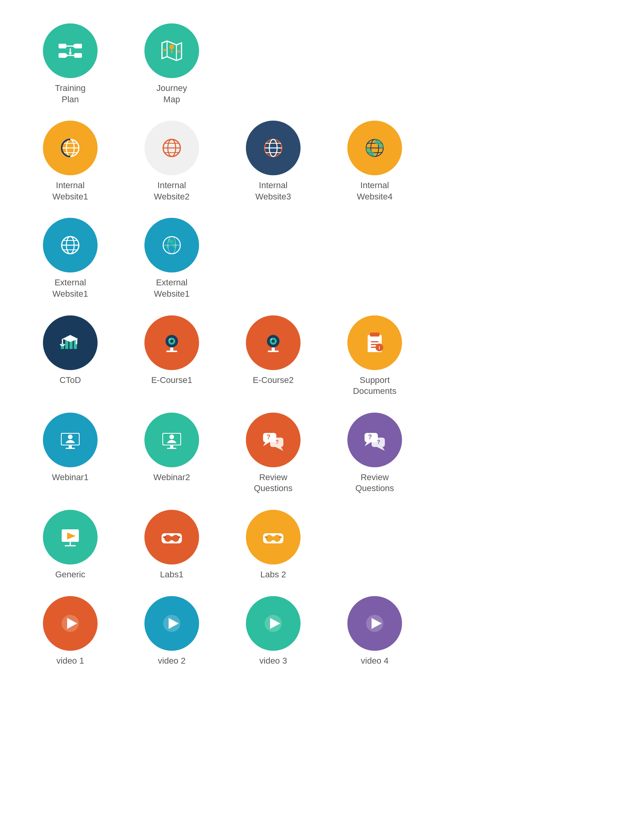 Image resolution: width=644 pixels, height=835 pixels. What do you see at coordinates (172, 288) in the screenshot?
I see `external-website2-label: External Website1` at bounding box center [172, 288].